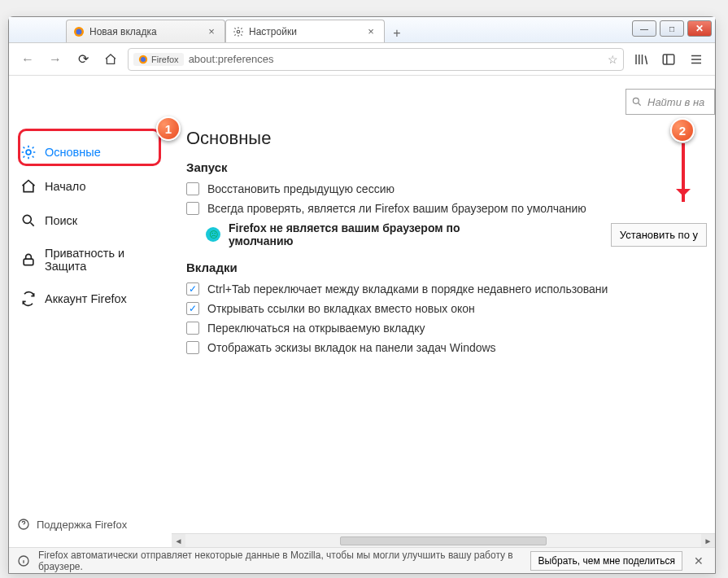 The width and height of the screenshot is (728, 578). Describe the element at coordinates (92, 299) in the screenshot. I see `sidebar-item-account: Аккаунт Firefox` at that location.